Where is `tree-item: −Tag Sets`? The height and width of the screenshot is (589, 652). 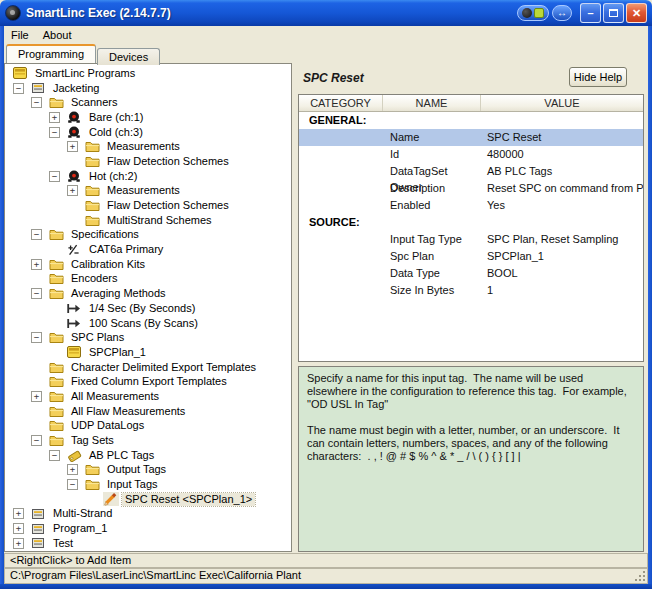
tree-item: −Tag Sets is located at coordinates (148, 440).